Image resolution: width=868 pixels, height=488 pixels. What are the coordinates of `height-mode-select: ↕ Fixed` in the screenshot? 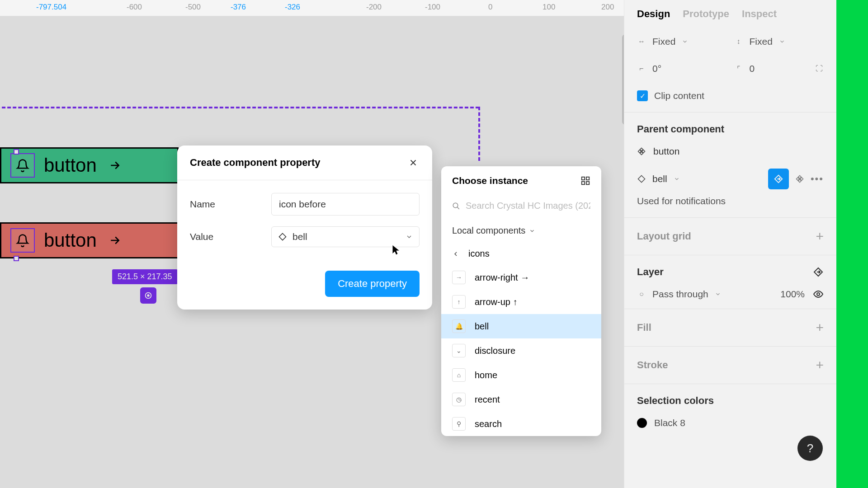 It's located at (779, 42).